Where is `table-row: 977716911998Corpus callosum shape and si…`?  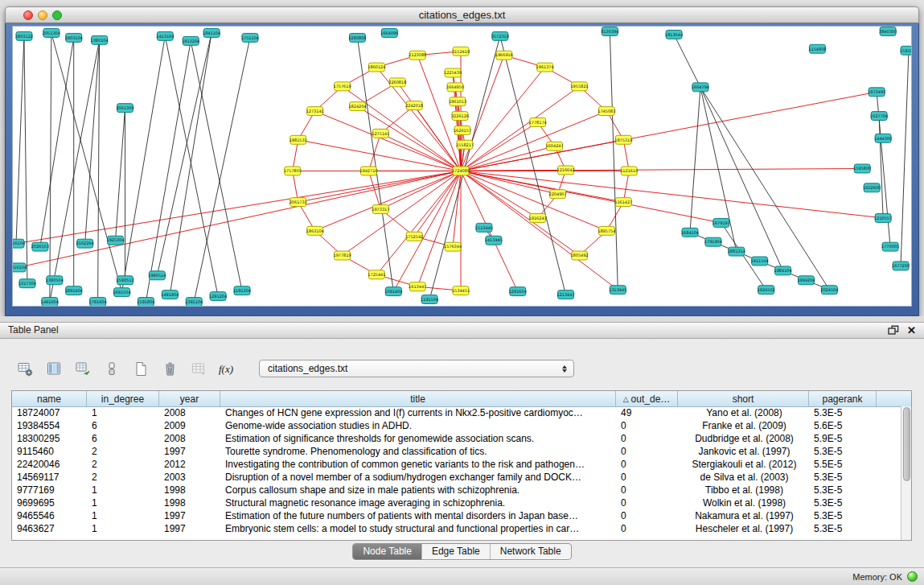
table-row: 977716911998Corpus callosum shape and si… is located at coordinates (457, 490).